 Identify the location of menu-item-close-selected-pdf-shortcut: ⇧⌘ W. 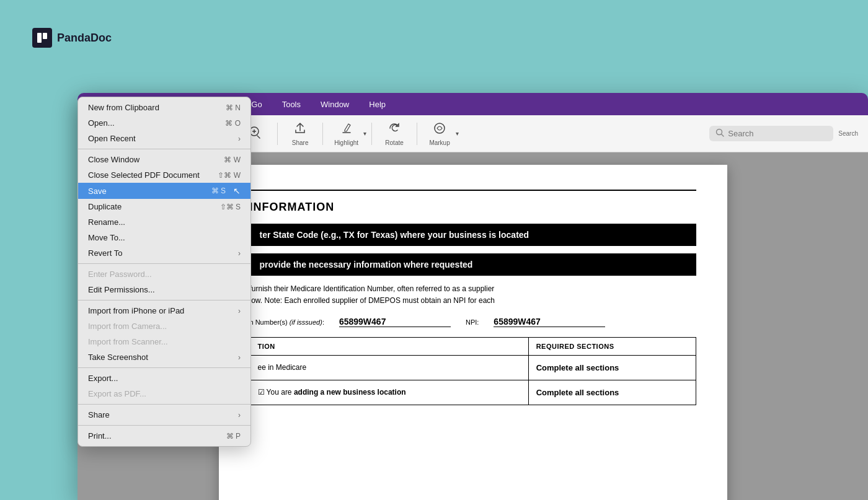
(229, 175).